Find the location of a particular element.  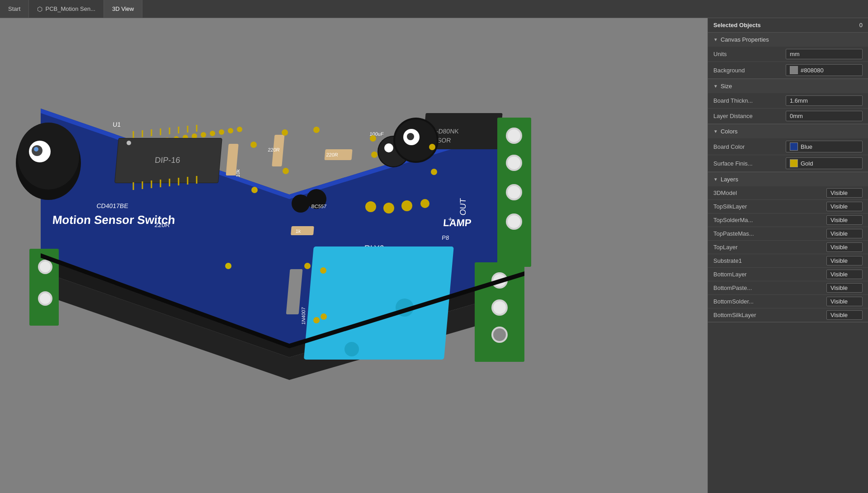

background-value: #808080 is located at coordinates (824, 70).